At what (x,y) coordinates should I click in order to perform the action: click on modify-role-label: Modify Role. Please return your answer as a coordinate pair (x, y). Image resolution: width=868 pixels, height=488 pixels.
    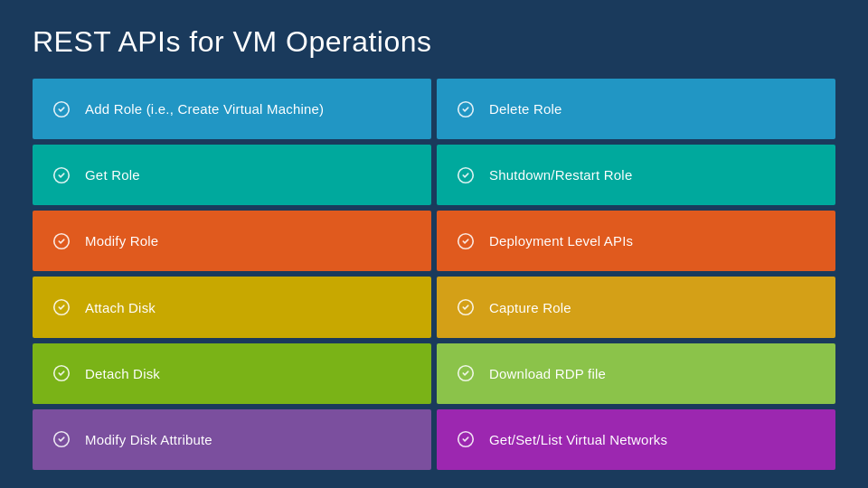
    Looking at the image, I should click on (121, 240).